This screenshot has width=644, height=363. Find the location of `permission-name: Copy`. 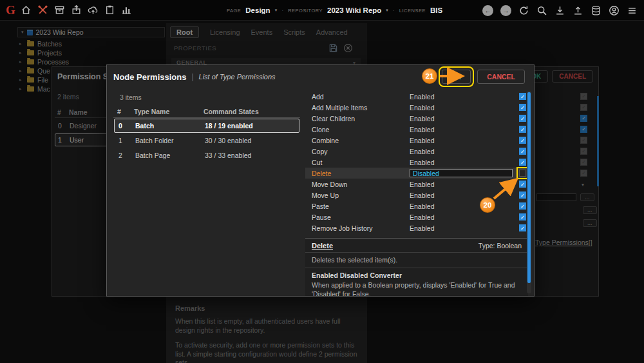

permission-name: Copy is located at coordinates (361, 152).